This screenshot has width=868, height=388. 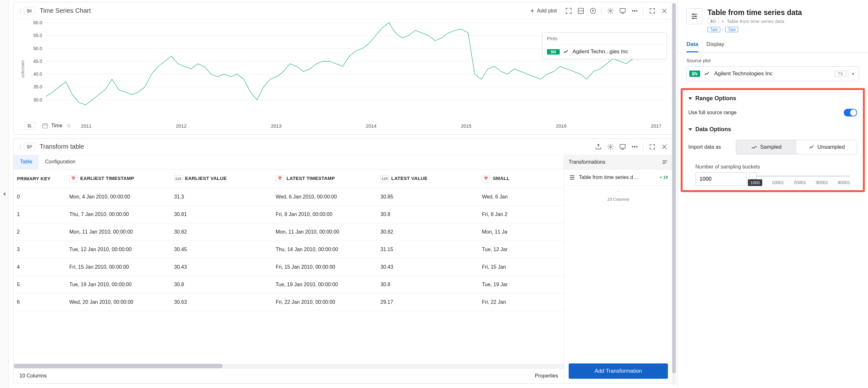 I want to click on export-icon, so click(x=598, y=147).